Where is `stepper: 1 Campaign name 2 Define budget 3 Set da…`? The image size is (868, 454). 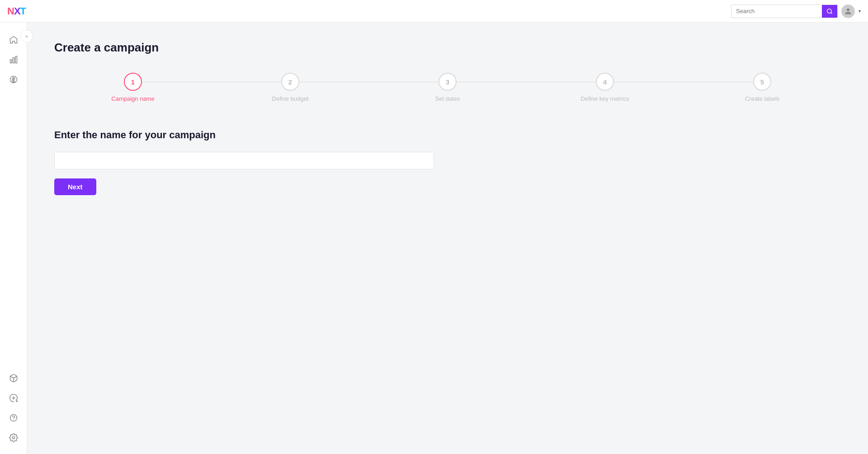
stepper: 1 Campaign name 2 Define budget 3 Set da… is located at coordinates (448, 88).